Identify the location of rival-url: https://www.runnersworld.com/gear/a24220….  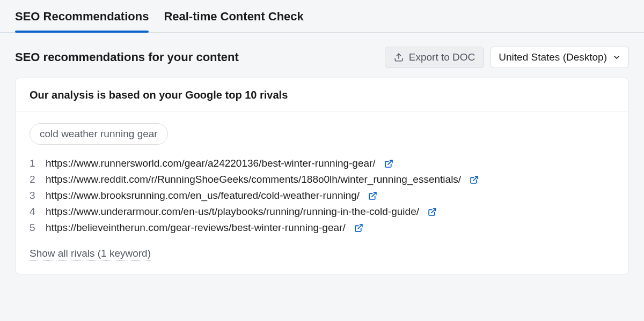
(210, 163).